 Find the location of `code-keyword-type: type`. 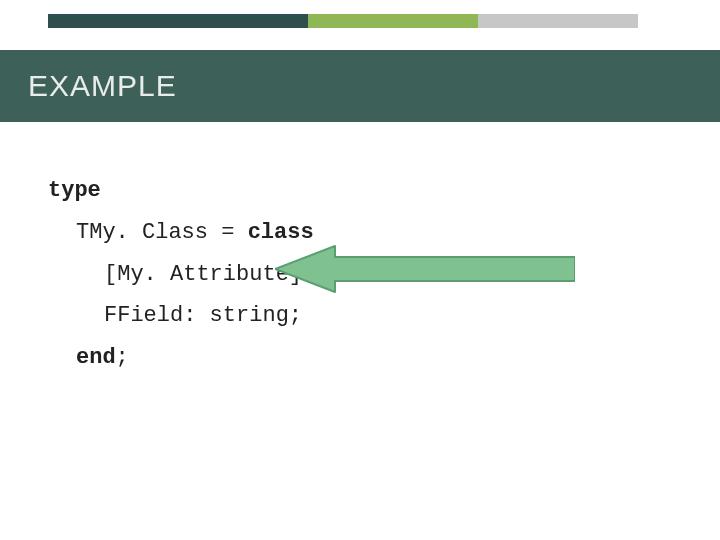

code-keyword-type: type is located at coordinates (74, 190).